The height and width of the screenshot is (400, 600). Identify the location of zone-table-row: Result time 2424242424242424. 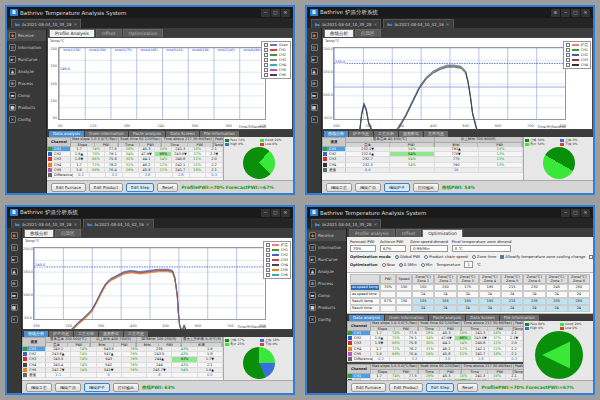
(470, 308).